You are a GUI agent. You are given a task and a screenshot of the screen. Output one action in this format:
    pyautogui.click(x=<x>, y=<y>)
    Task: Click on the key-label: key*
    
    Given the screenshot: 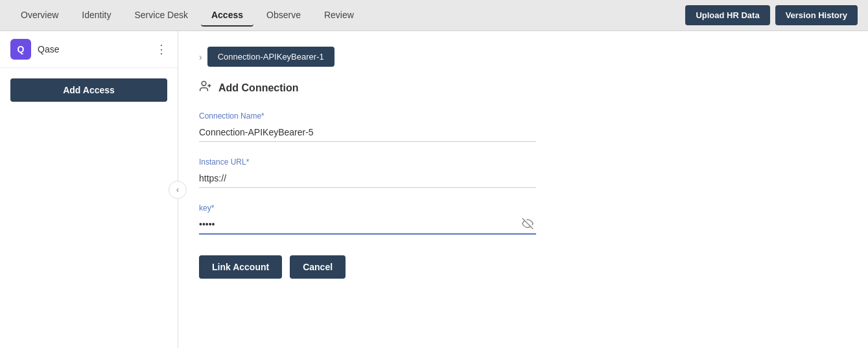 What is the action you would take?
    pyautogui.click(x=368, y=208)
    